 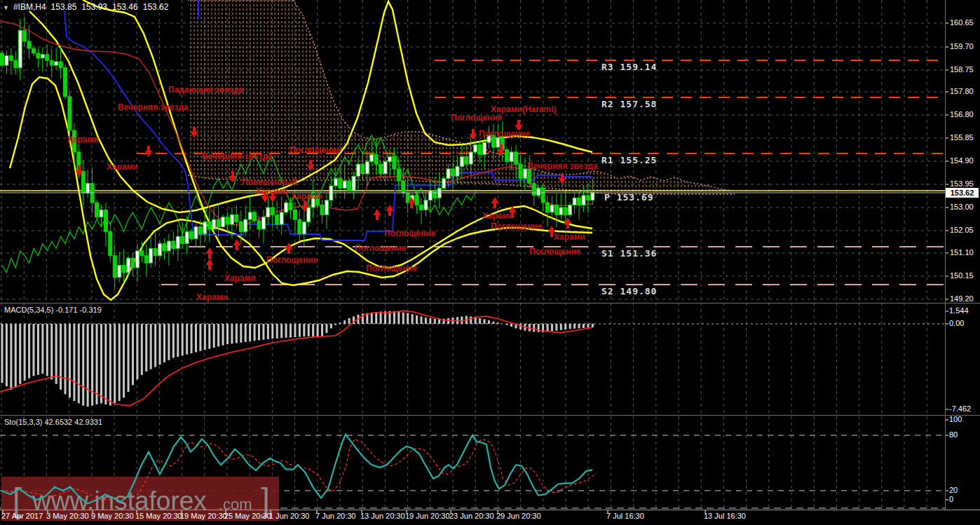 What do you see at coordinates (236, 505) in the screenshot?
I see `svg-text: .com` at bounding box center [236, 505].